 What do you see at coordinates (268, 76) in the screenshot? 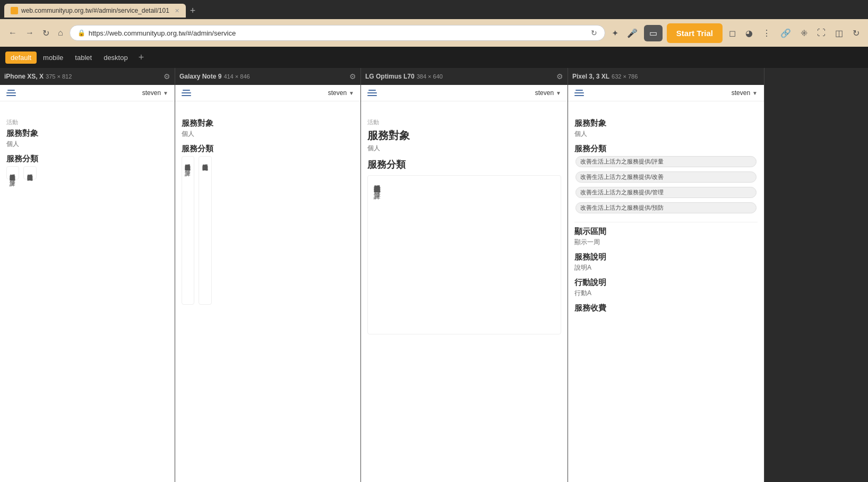
I see `device-header-galaxy: Galaxy Note 9 414 × 846 ⚙` at bounding box center [268, 76].